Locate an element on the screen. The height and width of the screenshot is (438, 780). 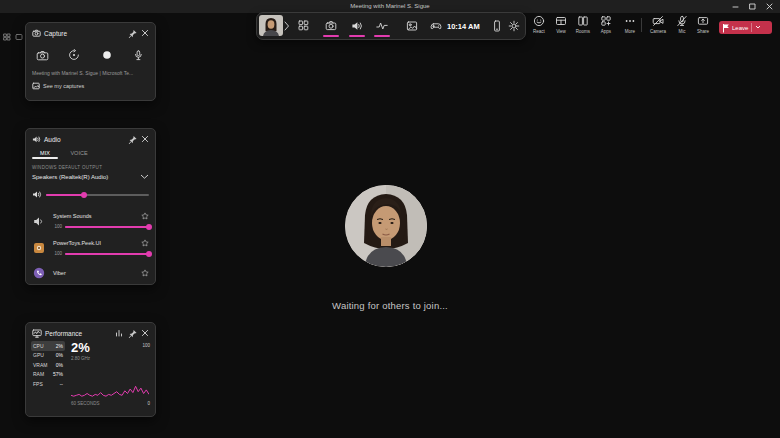
stat-row-cpu: CPU 2% is located at coordinates (48, 346).